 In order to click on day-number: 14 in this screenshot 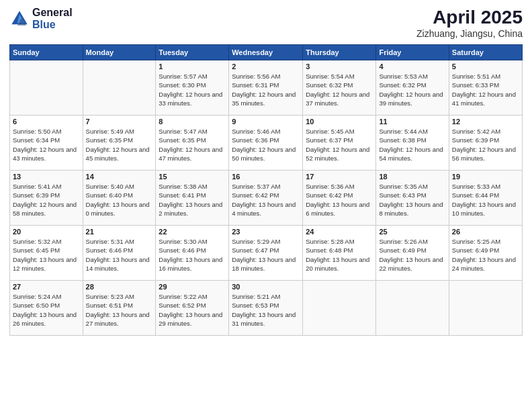, I will do `click(120, 177)`.